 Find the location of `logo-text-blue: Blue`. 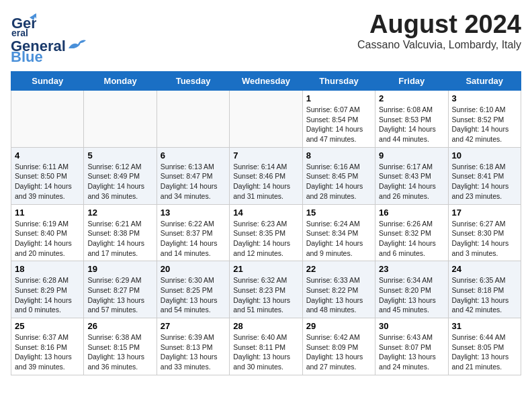

logo-text-blue: Blue is located at coordinates (27, 57).